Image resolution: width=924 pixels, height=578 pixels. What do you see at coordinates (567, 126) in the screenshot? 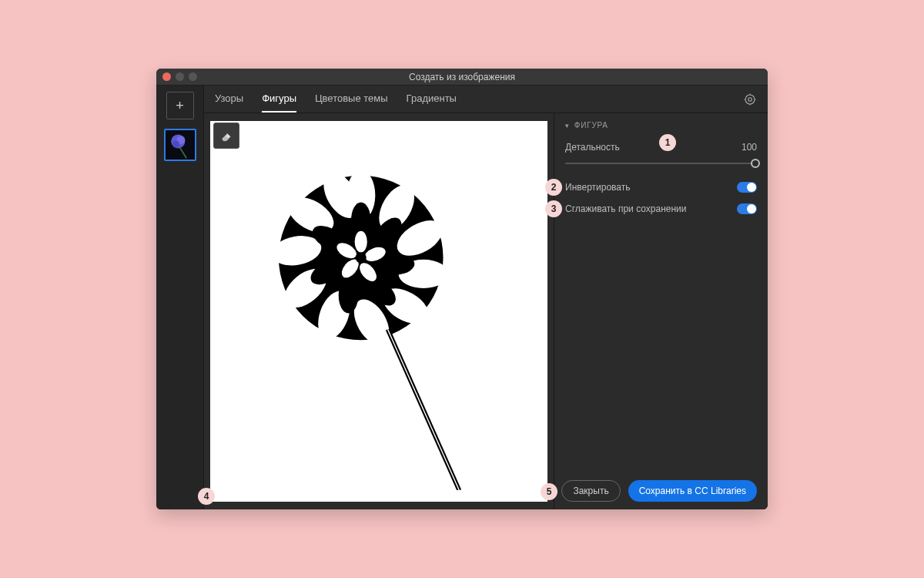
I see `chevron-down-icon: ▾` at bounding box center [567, 126].